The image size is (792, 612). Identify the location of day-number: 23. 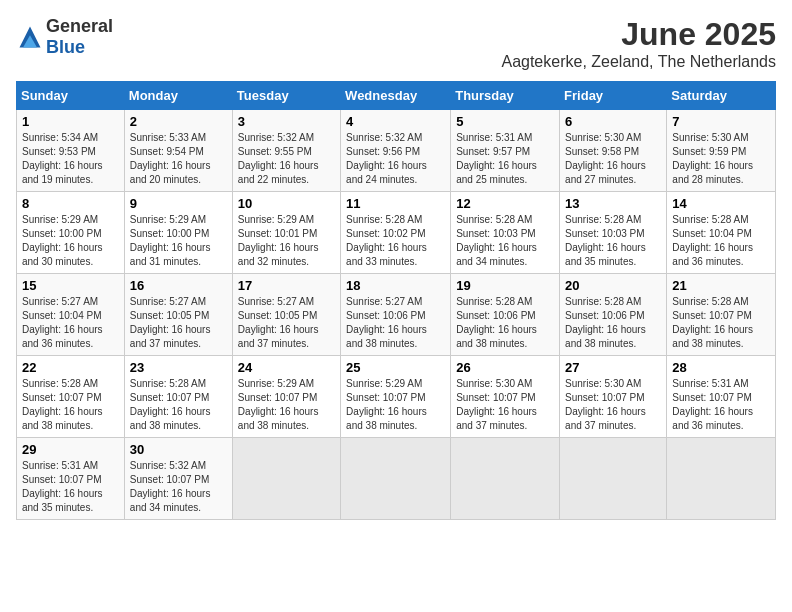
(178, 368).